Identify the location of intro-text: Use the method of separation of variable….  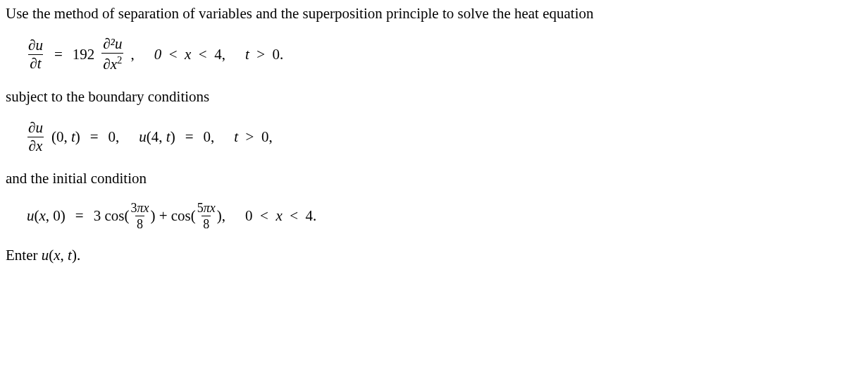
(434, 13).